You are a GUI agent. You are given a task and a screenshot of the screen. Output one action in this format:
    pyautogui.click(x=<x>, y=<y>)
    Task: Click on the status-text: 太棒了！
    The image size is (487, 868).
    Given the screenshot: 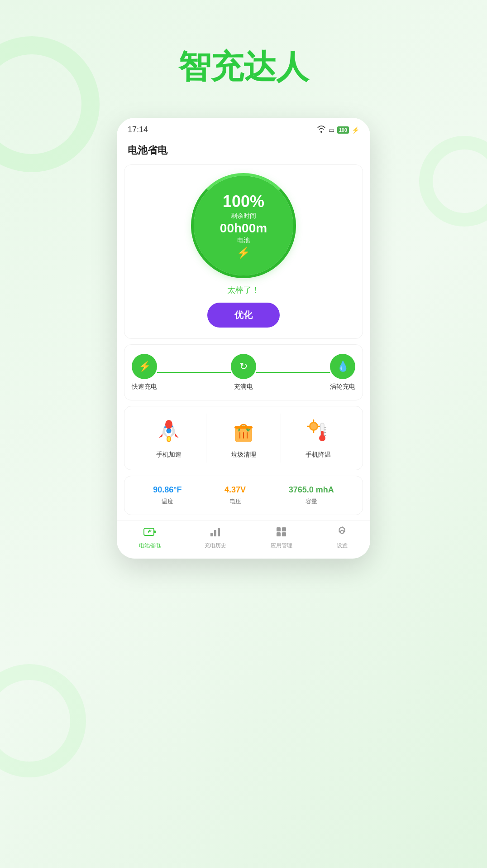 What is the action you would take?
    pyautogui.click(x=244, y=290)
    